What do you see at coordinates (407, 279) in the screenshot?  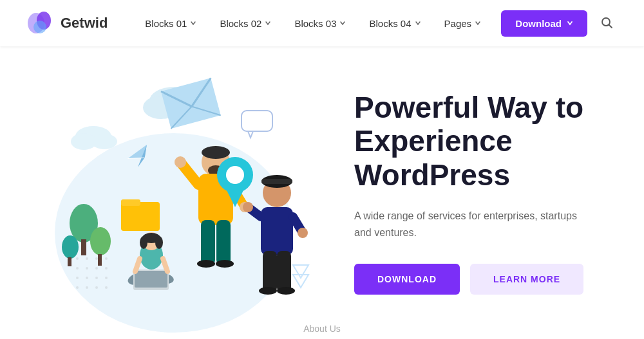 I see `hero-download-button: DOWNLOAD` at bounding box center [407, 279].